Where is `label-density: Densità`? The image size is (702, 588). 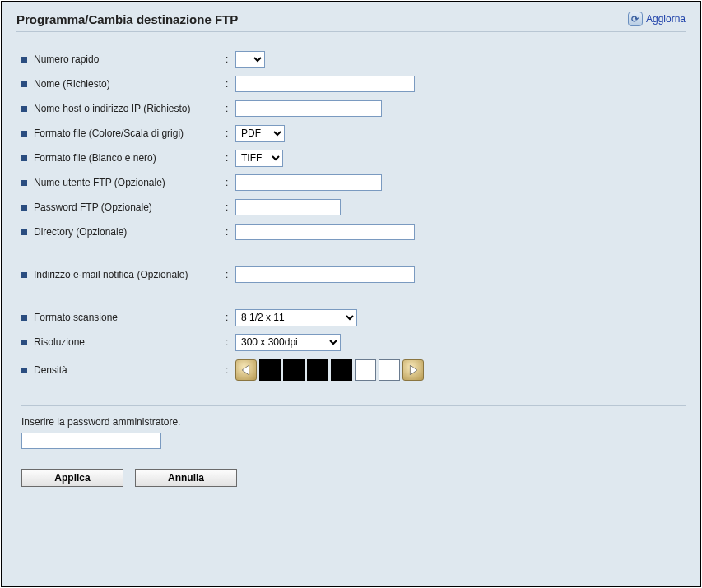
label-density: Densità is located at coordinates (51, 370).